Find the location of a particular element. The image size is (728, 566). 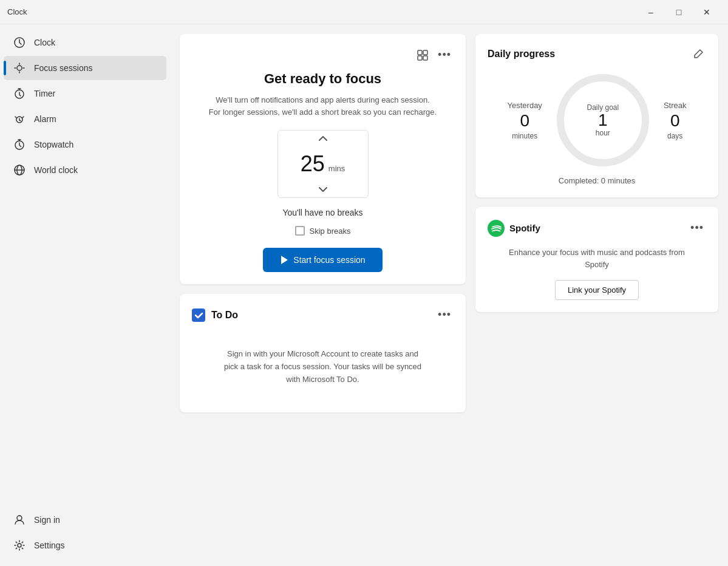

active-indicator is located at coordinates (5, 68).